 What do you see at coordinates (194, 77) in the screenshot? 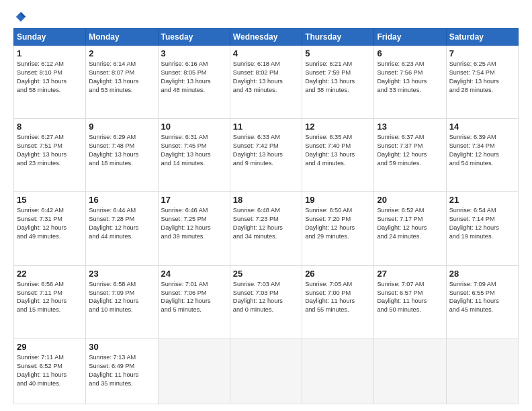
I see `day-info: Sunrise: 6:16 AMSunset: 8:05 PMDaylight:…` at bounding box center [194, 77].